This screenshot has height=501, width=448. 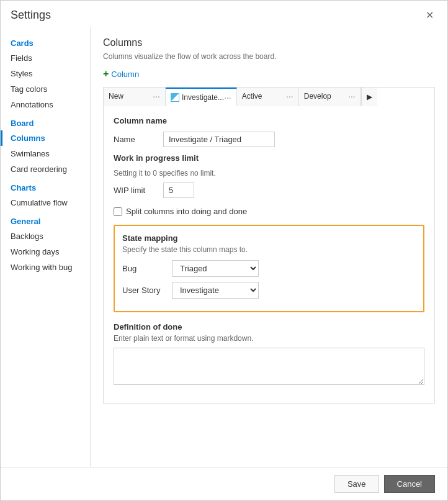 I want to click on sidebar-section-general: General, so click(x=45, y=220).